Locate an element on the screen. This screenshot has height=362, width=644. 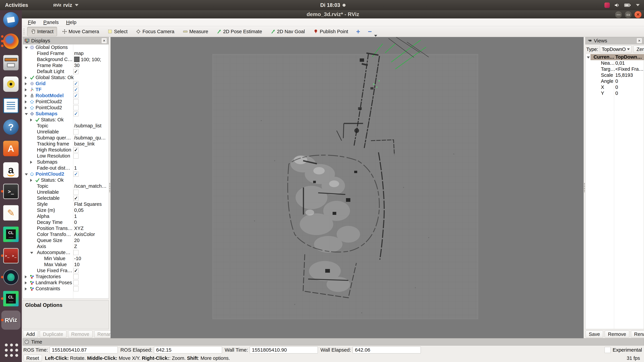
view-property-row: Angle0 is located at coordinates (614, 81).